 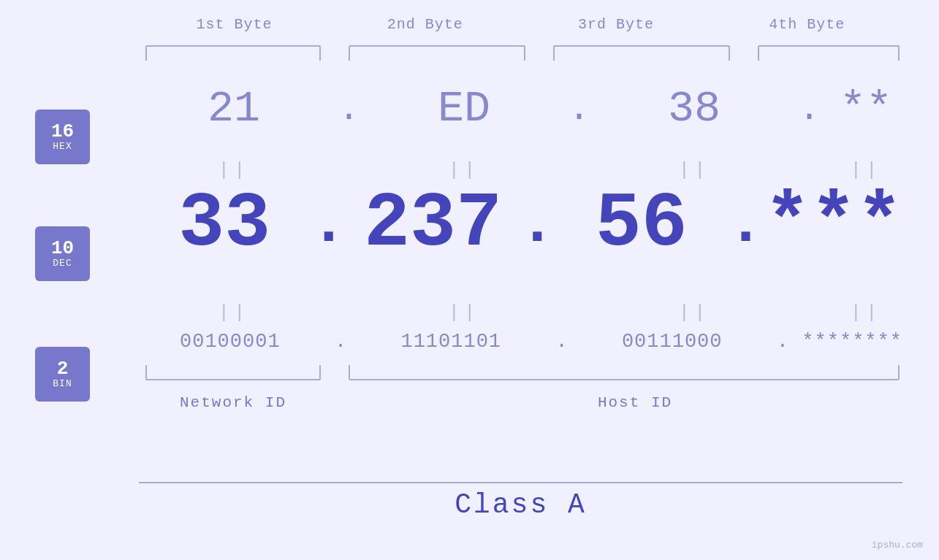 I want to click on bin-badge: 2 BIN, so click(x=63, y=374).